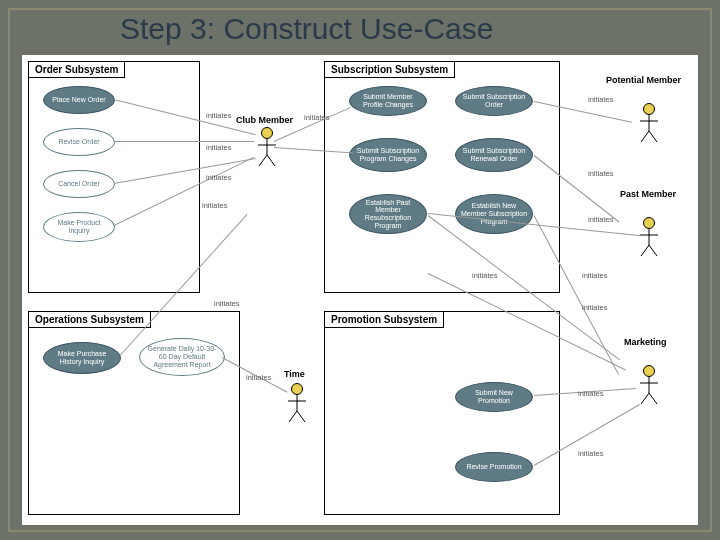 This screenshot has width=720, height=540. What do you see at coordinates (79, 184) in the screenshot?
I see `usecase-cancel-order: Cancel Order` at bounding box center [79, 184].